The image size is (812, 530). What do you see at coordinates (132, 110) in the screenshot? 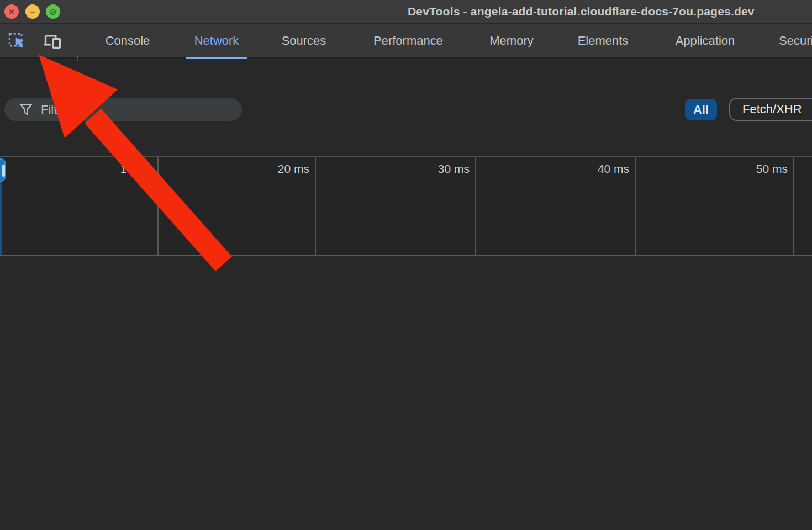
I see `filter-input` at bounding box center [132, 110].